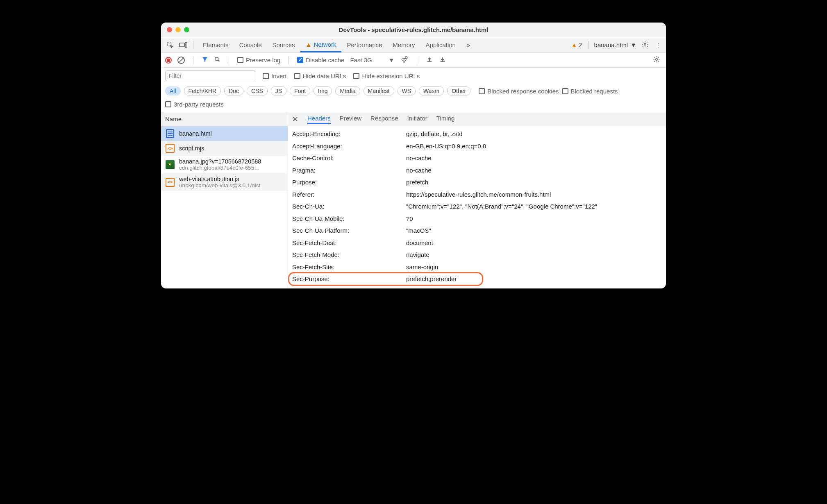  What do you see at coordinates (576, 45) in the screenshot?
I see `warnings-indicator: ▲ 2` at bounding box center [576, 45].